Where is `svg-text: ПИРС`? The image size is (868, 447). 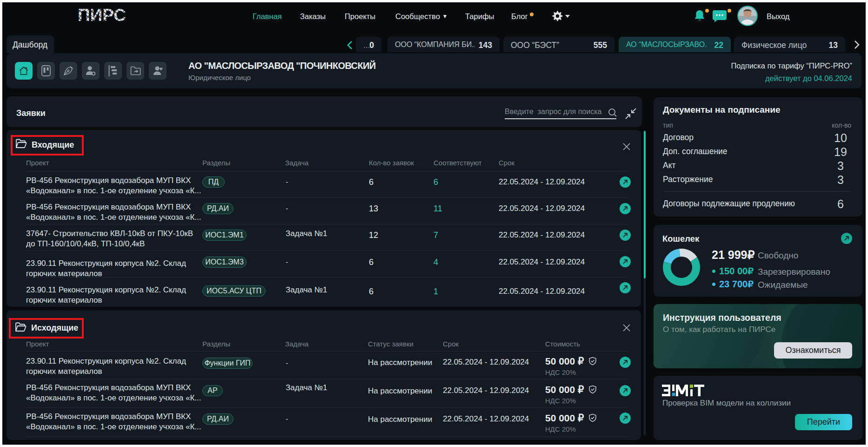
svg-text: ПИРС is located at coordinates (102, 14).